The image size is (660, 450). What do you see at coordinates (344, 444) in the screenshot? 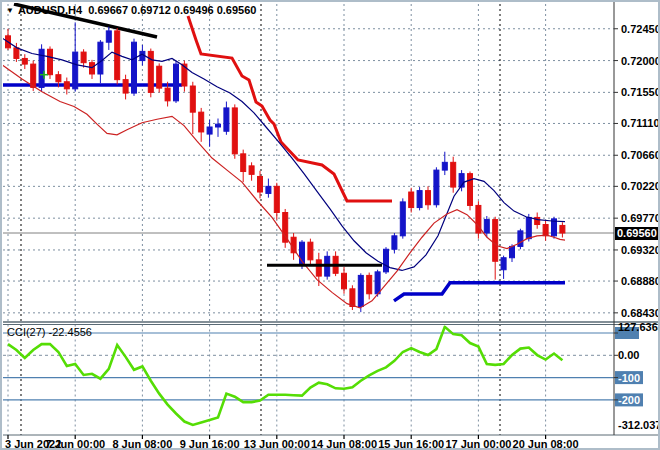
I see `time-axis-label: 14 Jun 08:00` at bounding box center [344, 444].